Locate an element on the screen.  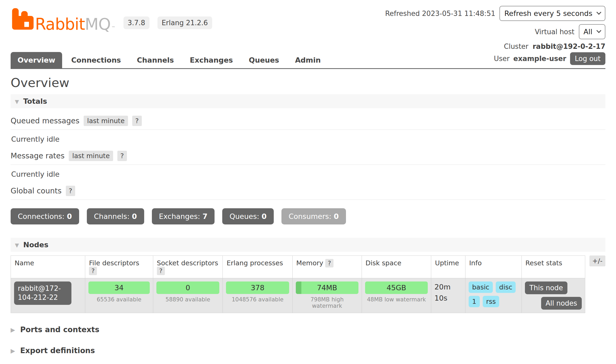
brand-text-rabbit: Rabbit is located at coordinates (60, 24).